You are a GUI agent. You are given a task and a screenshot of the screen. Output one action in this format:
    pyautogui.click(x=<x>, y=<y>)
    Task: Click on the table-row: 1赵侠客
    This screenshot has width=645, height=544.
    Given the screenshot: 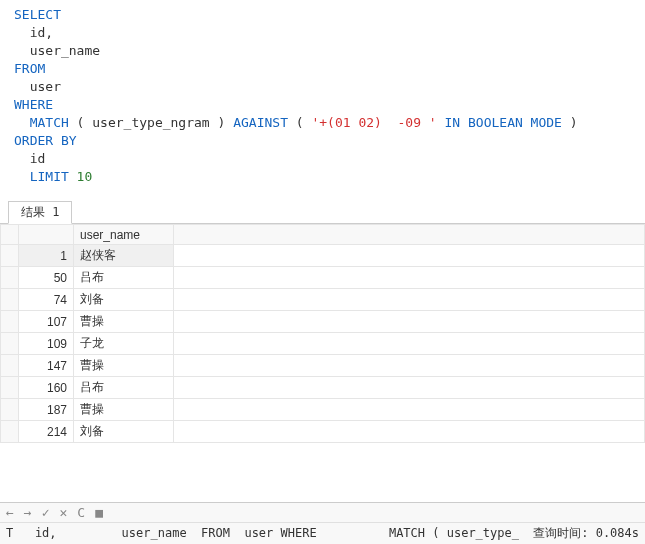 What is the action you would take?
    pyautogui.click(x=323, y=256)
    